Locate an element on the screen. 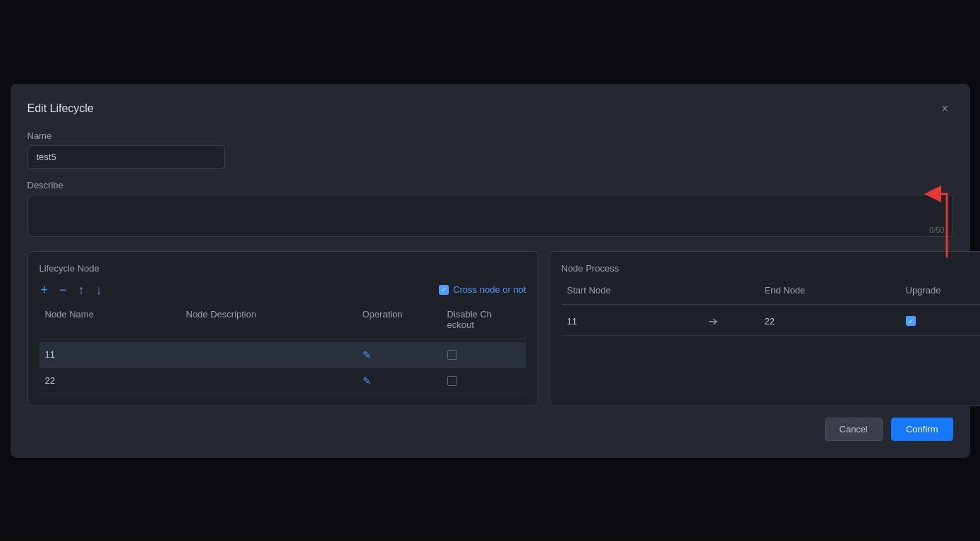 The height and width of the screenshot is (541, 980). close-button: × is located at coordinates (945, 109).